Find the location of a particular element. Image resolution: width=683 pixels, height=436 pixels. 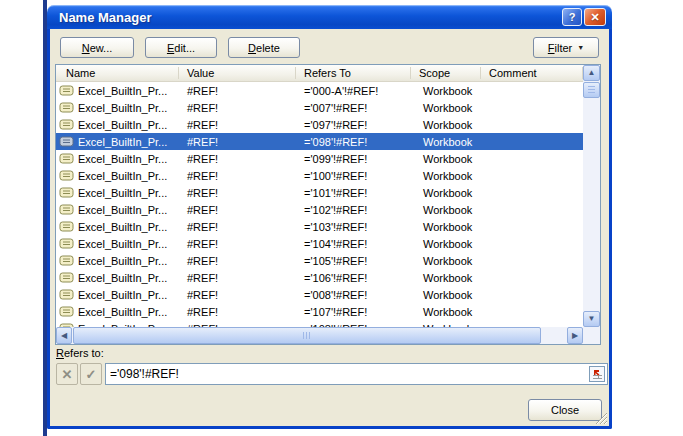

help-button: ? is located at coordinates (572, 17).